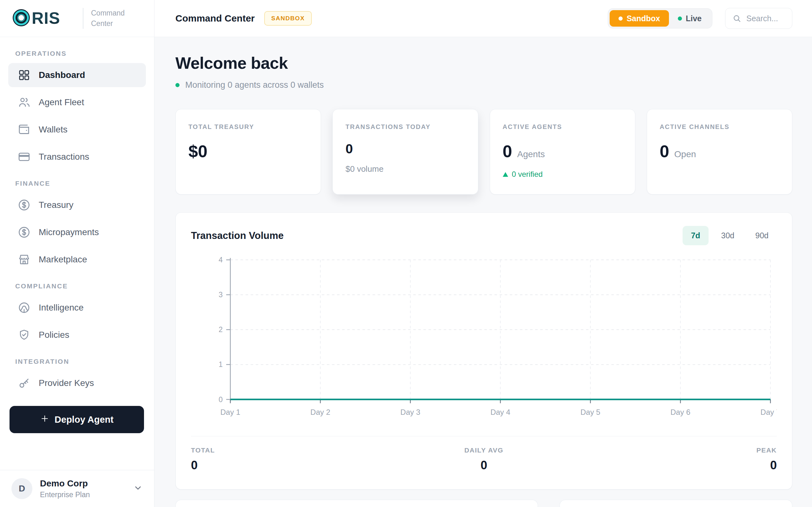  What do you see at coordinates (562, 152) in the screenshot?
I see `stat-card-active-agents: ACTIVE AGENTS0Agents0 verified` at bounding box center [562, 152].